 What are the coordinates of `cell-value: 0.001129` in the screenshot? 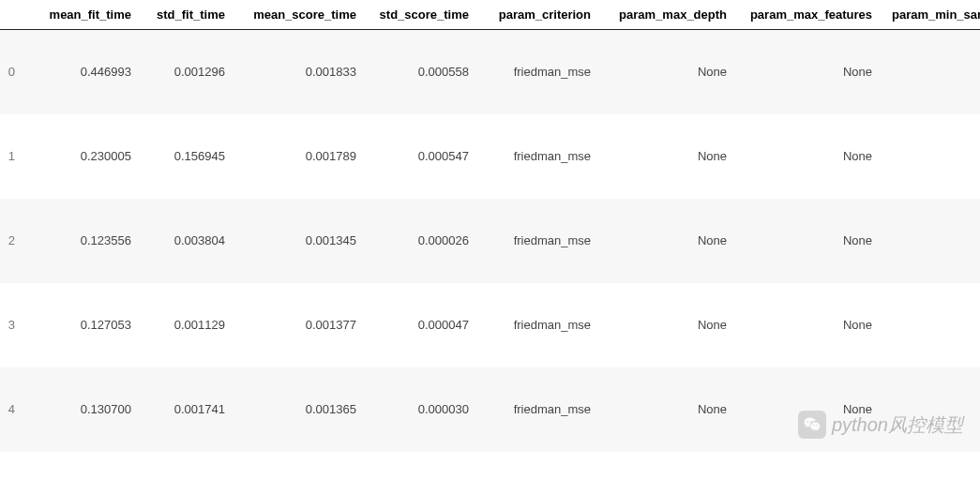 It's located at (188, 325).